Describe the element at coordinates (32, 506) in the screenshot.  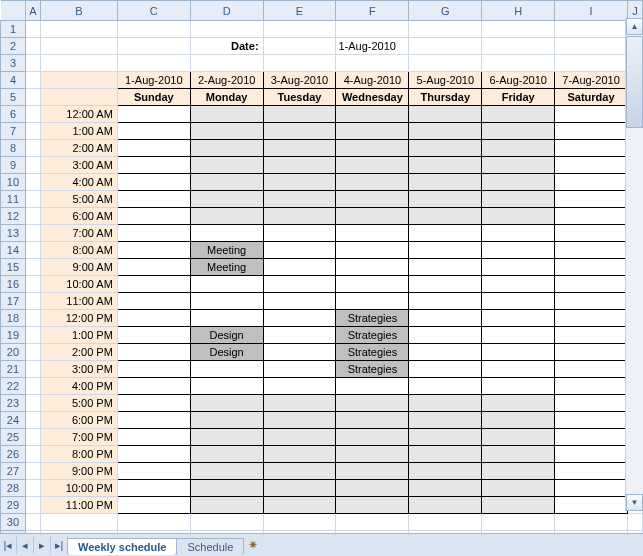
I see `cell-A29` at that location.